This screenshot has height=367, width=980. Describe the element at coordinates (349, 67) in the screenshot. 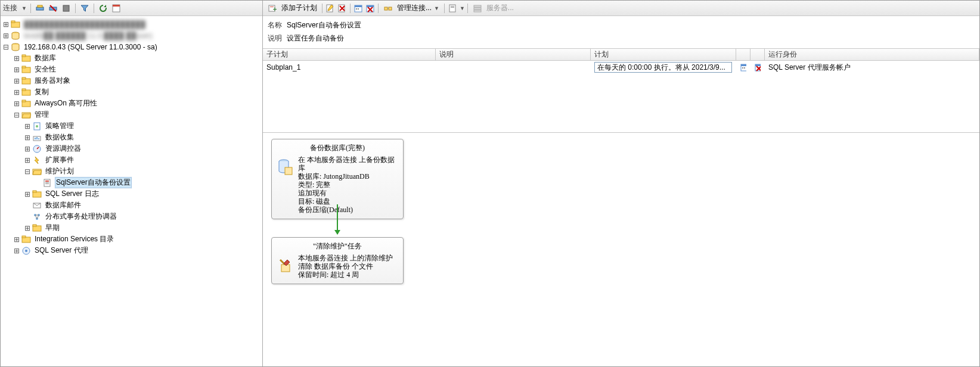

I see `cell-subplan: Subplan_1` at that location.